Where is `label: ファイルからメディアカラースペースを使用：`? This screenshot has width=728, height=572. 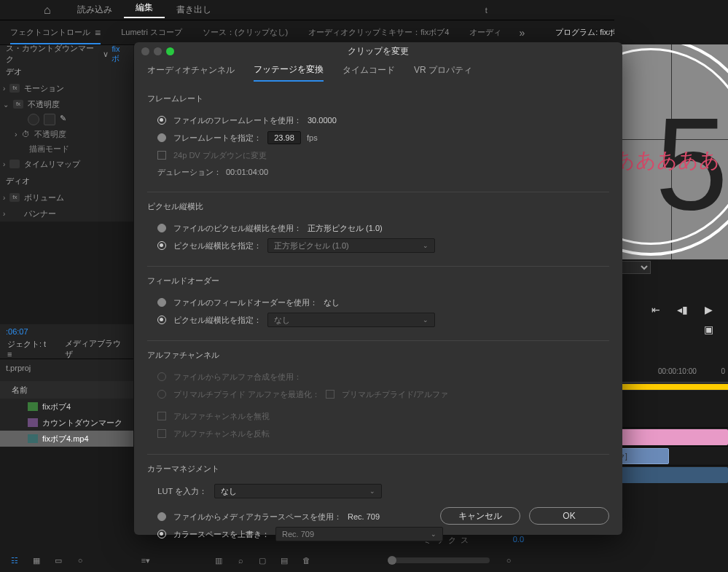
label: ファイルからメディアカラースペースを使用： is located at coordinates (258, 517).